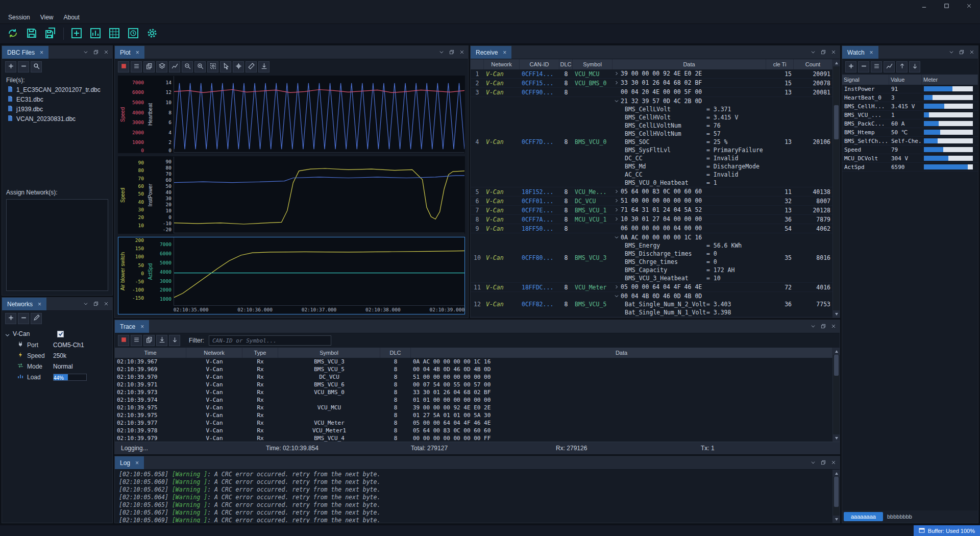 This screenshot has height=536, width=980. I want to click on column-header: Data, so click(622, 353).